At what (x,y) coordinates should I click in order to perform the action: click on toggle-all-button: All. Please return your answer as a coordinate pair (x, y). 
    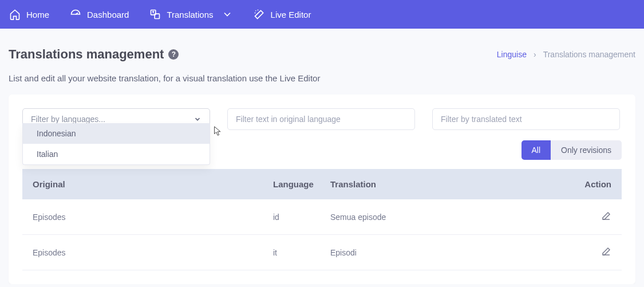
    Looking at the image, I should click on (536, 150).